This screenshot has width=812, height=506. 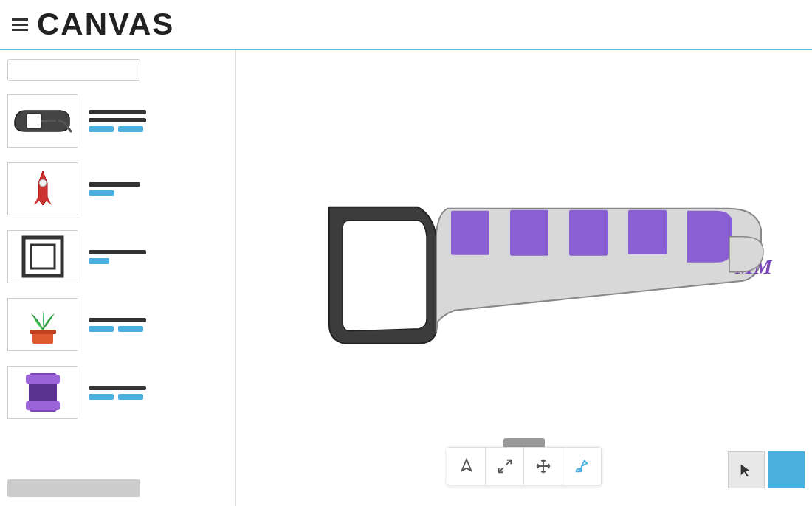 What do you see at coordinates (117, 325) in the screenshot?
I see `item-bars-plant` at bounding box center [117, 325].